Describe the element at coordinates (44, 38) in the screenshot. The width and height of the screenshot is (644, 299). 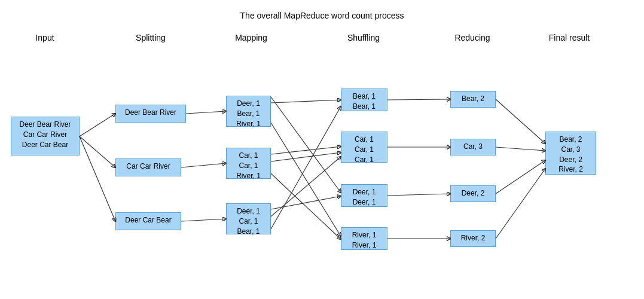
I see `header-input: Input` at that location.